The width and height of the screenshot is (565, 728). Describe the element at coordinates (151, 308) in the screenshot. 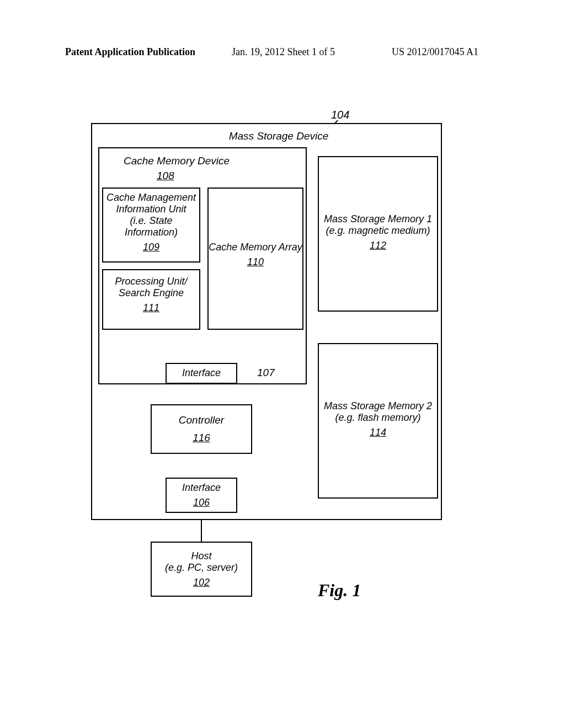

I see `proc-ref: 111` at that location.